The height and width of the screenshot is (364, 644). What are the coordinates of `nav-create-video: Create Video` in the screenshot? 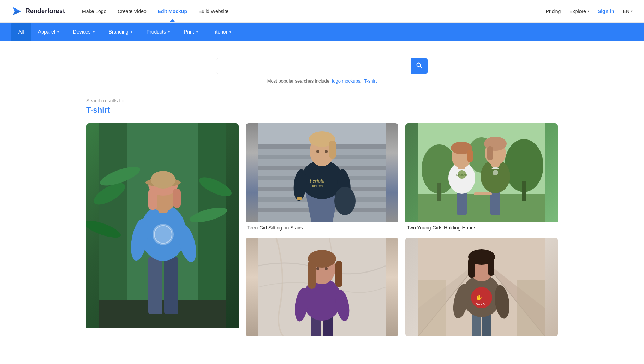 It's located at (132, 11).